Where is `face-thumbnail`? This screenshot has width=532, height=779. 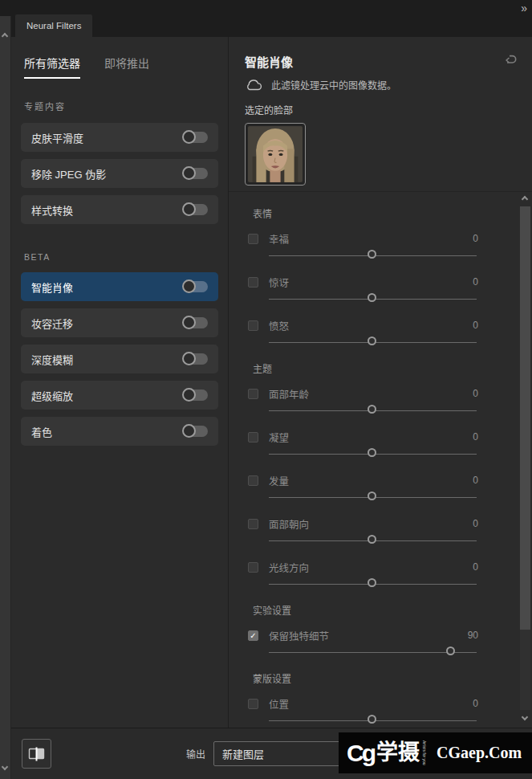 face-thumbnail is located at coordinates (275, 154).